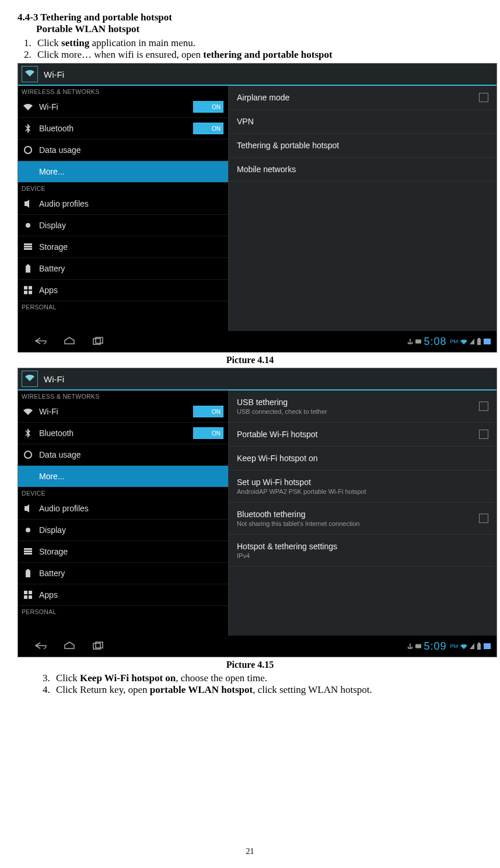 The width and height of the screenshot is (500, 868). What do you see at coordinates (123, 513) in the screenshot?
I see `settings-sidebar: WIRELESS & NETWORKS Wi-Fi ON Bluetooth O…` at bounding box center [123, 513].